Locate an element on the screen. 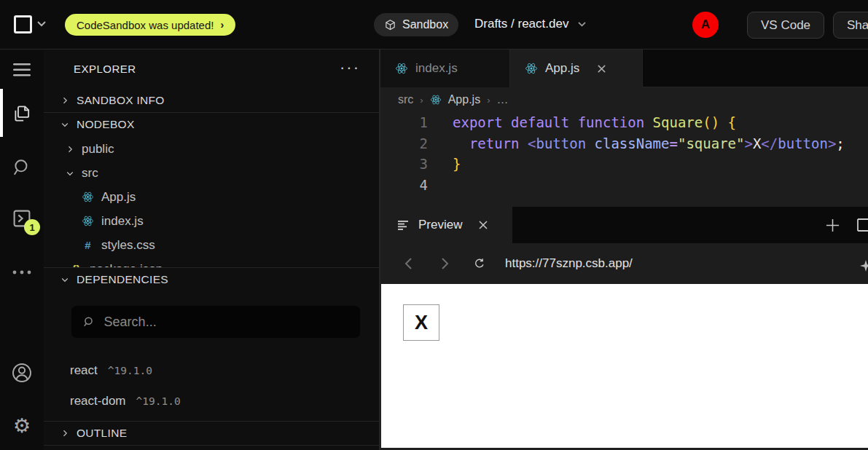 This screenshot has width=868, height=450. codesandbox-logo-icon is located at coordinates (23, 25).